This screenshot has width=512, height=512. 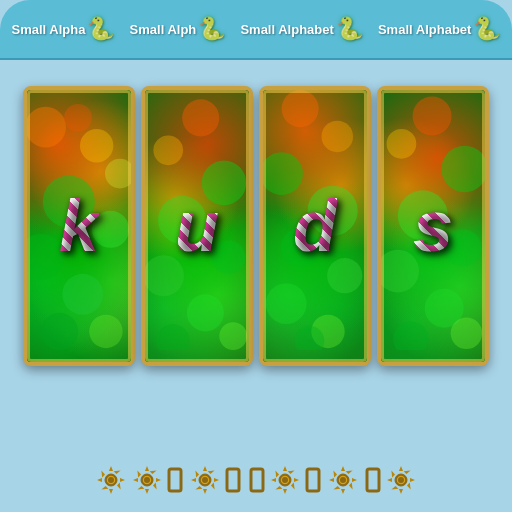 I want to click on tab-small-alpha-4: Small Alphabet 🐍, so click(x=439, y=29).